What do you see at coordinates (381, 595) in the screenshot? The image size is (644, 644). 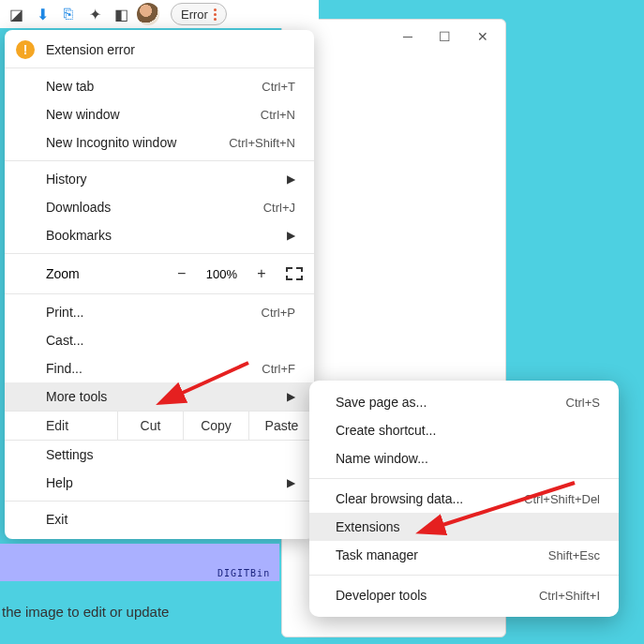 I see `developer-tools-label: Developer tools` at bounding box center [381, 595].